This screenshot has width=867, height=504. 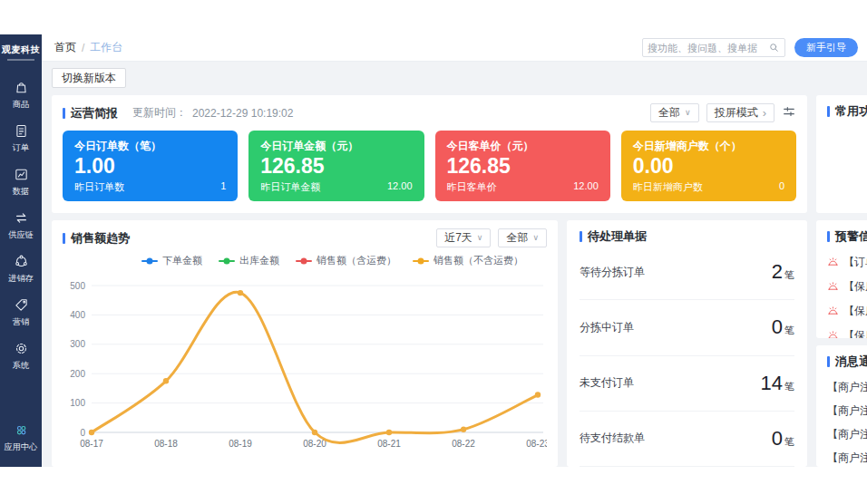 What do you see at coordinates (21, 250) in the screenshot?
I see `sidebar: 观麦科技 商品 订单 数据 供应链` at bounding box center [21, 250].